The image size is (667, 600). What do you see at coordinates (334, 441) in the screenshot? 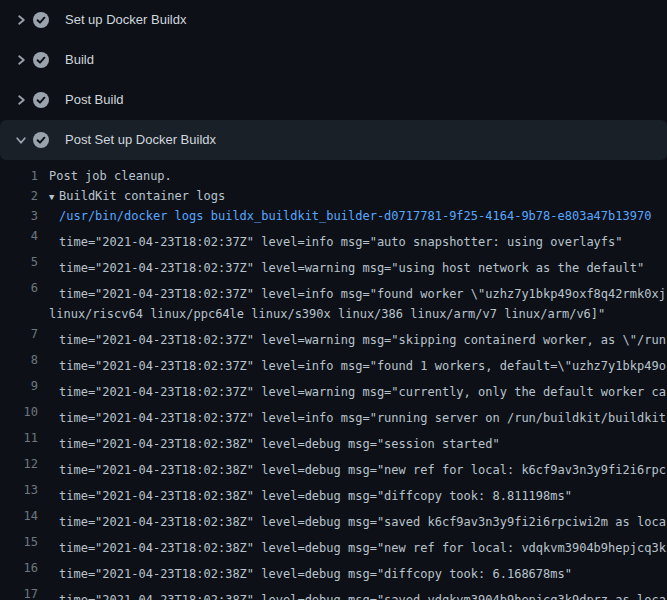
I see `log-line: 11time="2021-04-23T18:02:38Z" level=debu…` at bounding box center [334, 441].